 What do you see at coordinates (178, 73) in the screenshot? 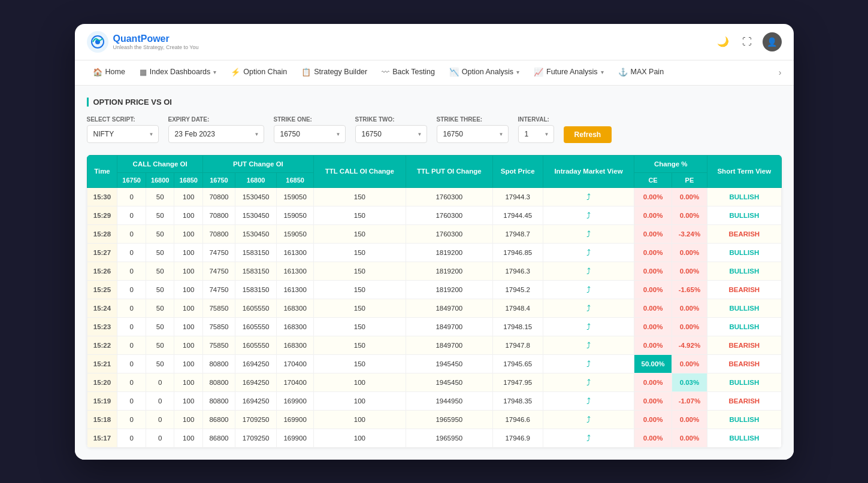
I see `nav-index-dashboards: ▦ Index Dashboards ▾` at bounding box center [178, 73].